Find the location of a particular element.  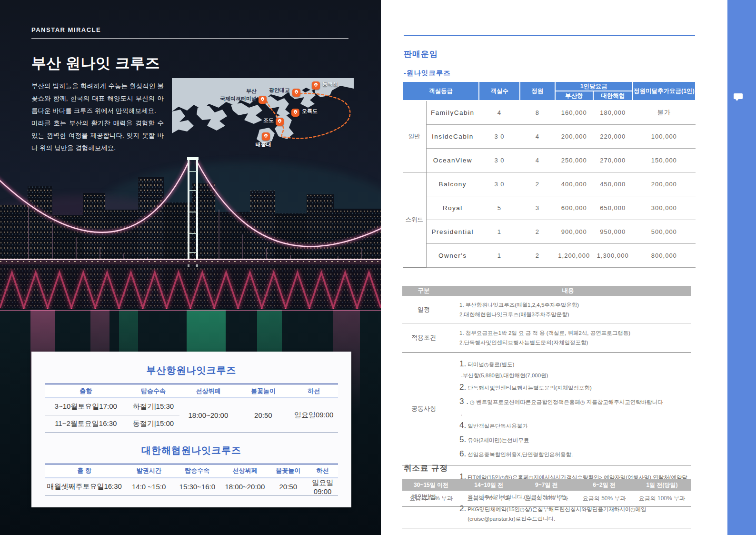

col-departure: 출항 is located at coordinates (86, 391).